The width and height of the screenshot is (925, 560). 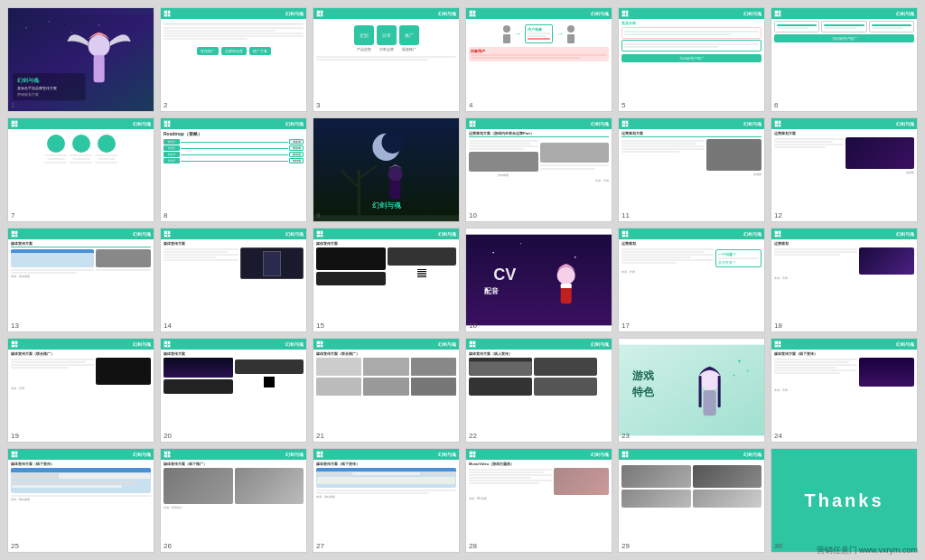 I want to click on slide-num-20: 20, so click(x=168, y=435).